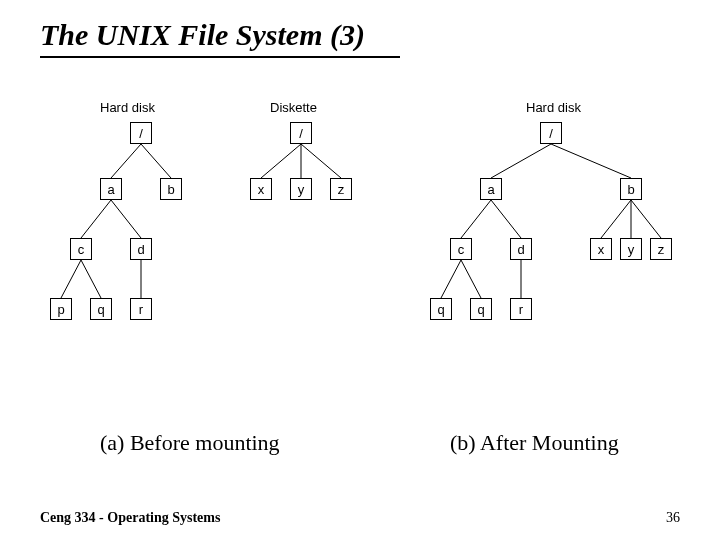  I want to click on node-p: p, so click(61, 309).